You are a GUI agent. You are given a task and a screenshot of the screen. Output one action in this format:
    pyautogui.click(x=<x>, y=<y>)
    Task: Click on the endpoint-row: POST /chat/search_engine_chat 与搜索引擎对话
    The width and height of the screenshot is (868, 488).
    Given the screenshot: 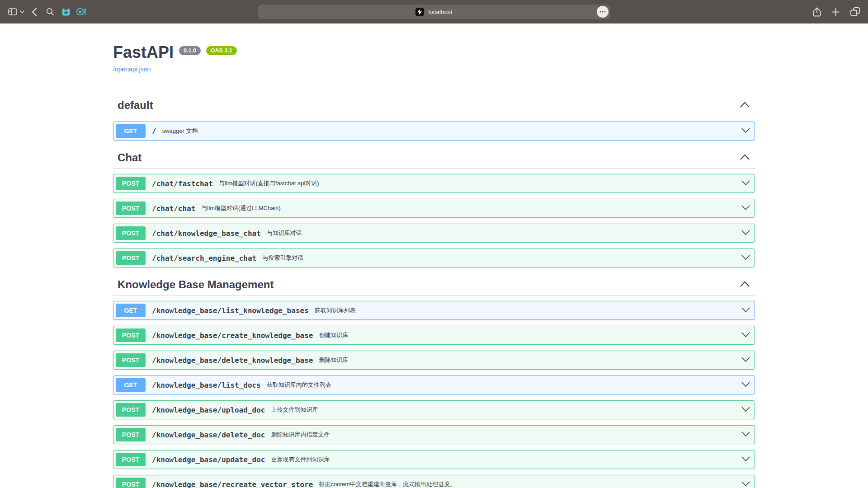 What is the action you would take?
    pyautogui.click(x=434, y=258)
    